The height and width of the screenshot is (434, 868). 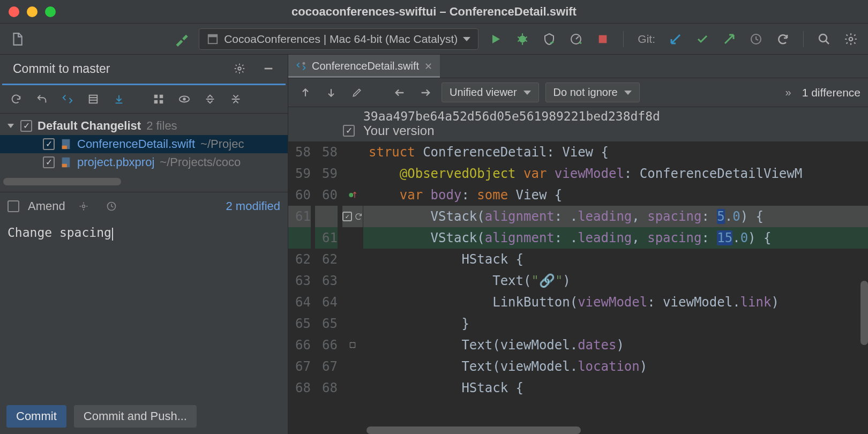 I want to click on close-tab-icon: ✕, so click(x=429, y=66).